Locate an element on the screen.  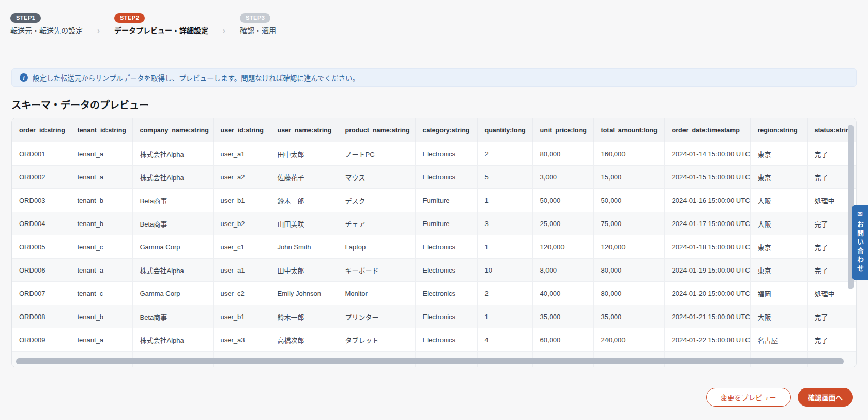
table-cell: 2 is located at coordinates (505, 294).